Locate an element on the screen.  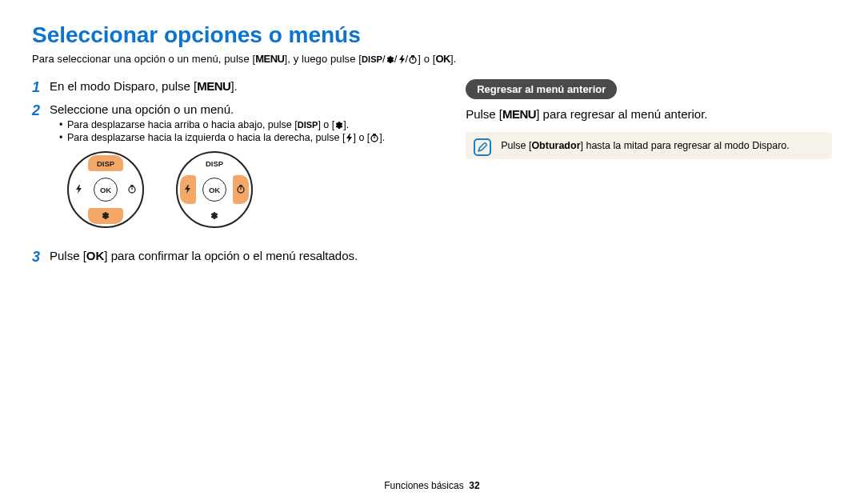
return-menu-text: Pulse [MENU] para regresar al menú anter… is located at coordinates (649, 114).